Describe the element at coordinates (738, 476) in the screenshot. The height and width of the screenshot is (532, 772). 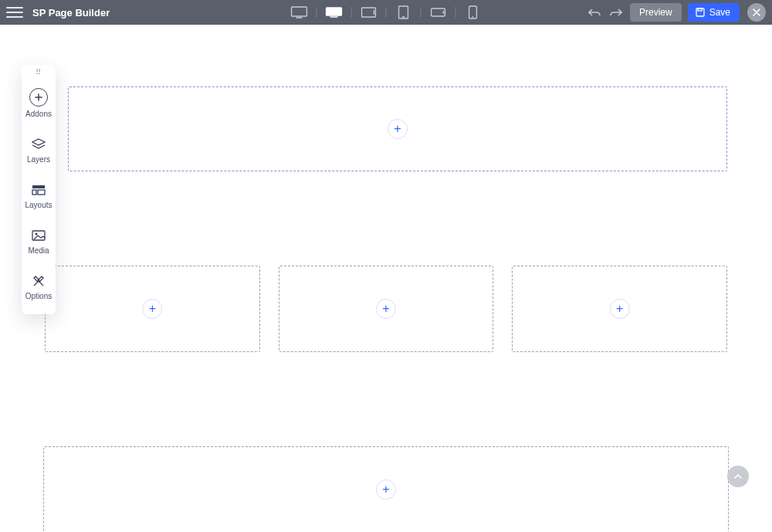
I see `scroll-top-button` at that location.